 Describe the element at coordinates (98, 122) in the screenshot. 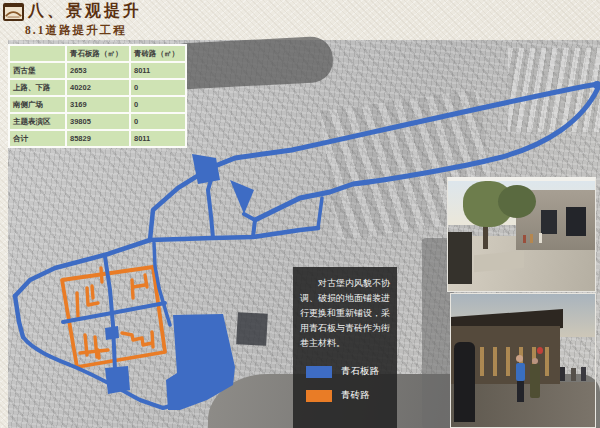

I see `stone-value: 39805` at that location.